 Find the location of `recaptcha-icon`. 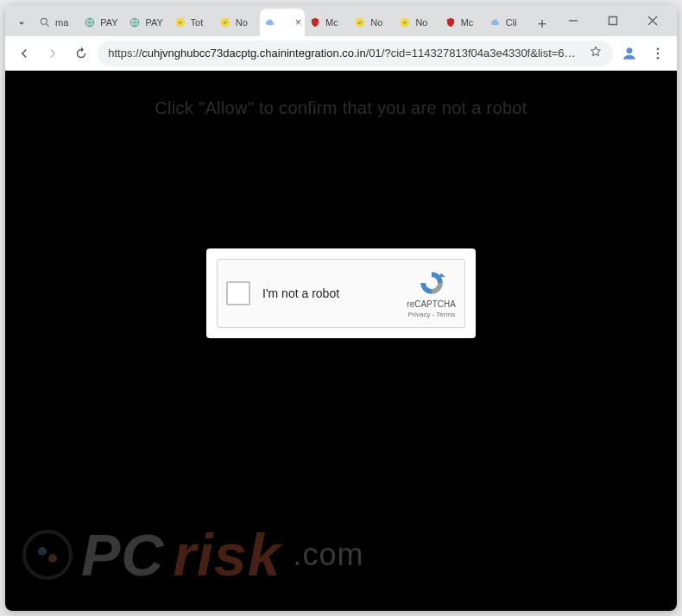

recaptcha-icon is located at coordinates (432, 283).